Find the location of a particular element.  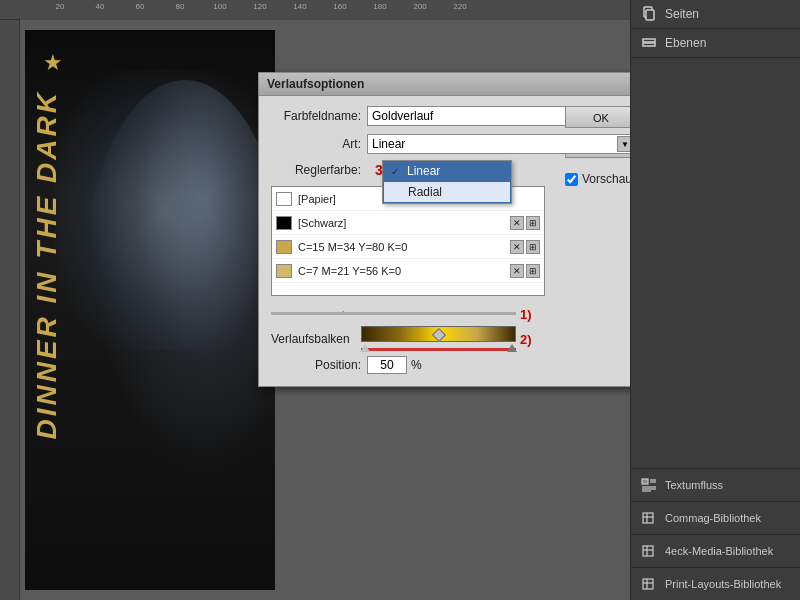

dialog-titlebar: Verlaufsoptionen is located at coordinates (453, 84).